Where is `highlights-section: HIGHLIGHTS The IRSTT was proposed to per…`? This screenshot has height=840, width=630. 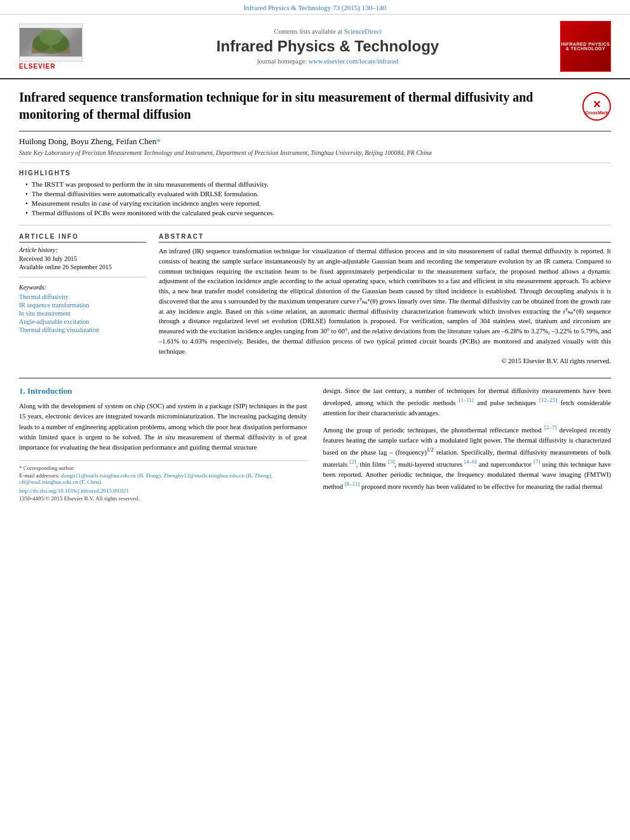 highlights-section: HIGHLIGHTS The IRSTT was proposed to per… is located at coordinates (315, 197).